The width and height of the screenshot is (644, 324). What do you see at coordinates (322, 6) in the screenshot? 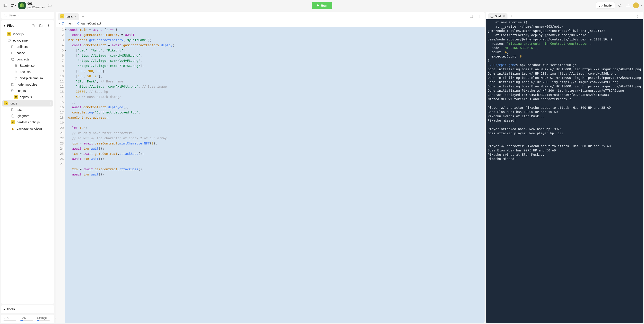
I see `run-button: Run` at bounding box center [322, 6].